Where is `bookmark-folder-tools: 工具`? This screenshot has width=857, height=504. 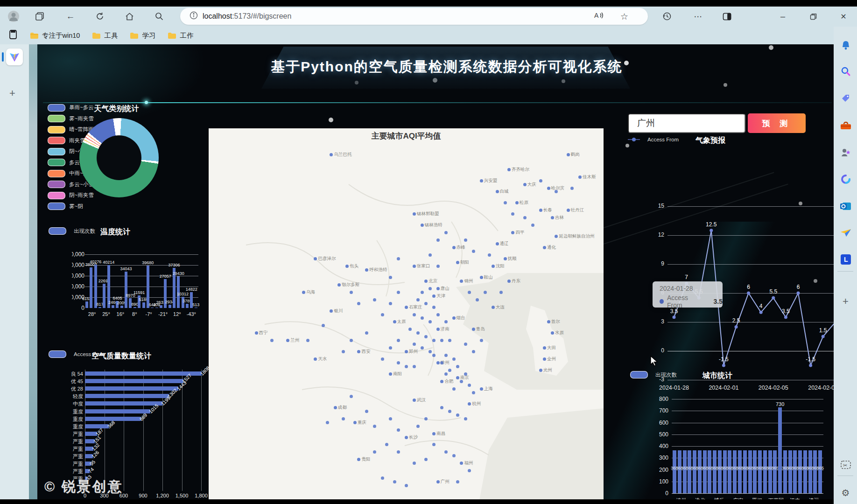
bookmark-folder-tools: 工具 is located at coordinates (105, 35).